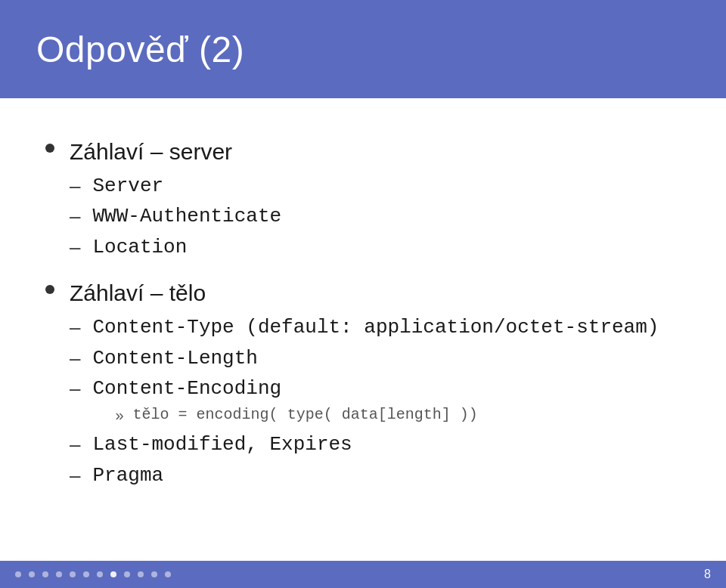 The height and width of the screenshot is (588, 726). What do you see at coordinates (365, 327) in the screenshot?
I see `sub-list-item-2-1: – Content-Type (default: application/oct…` at bounding box center [365, 327].